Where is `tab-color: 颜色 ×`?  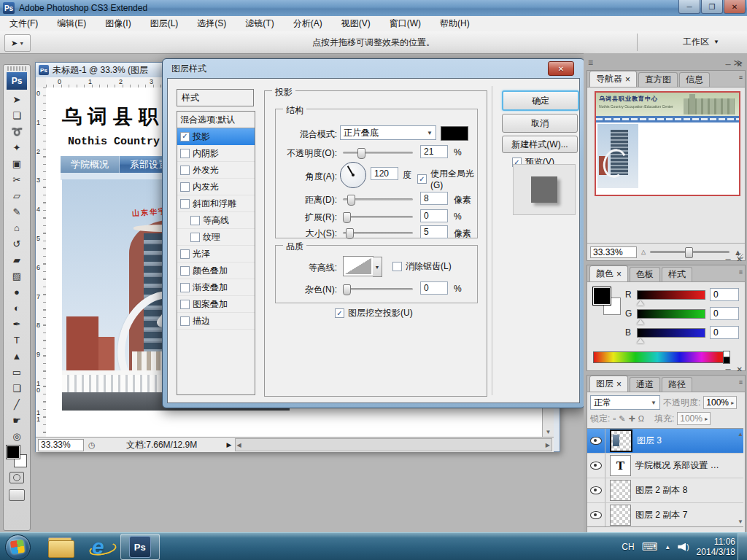 tab-color: 颜色 × is located at coordinates (608, 273).